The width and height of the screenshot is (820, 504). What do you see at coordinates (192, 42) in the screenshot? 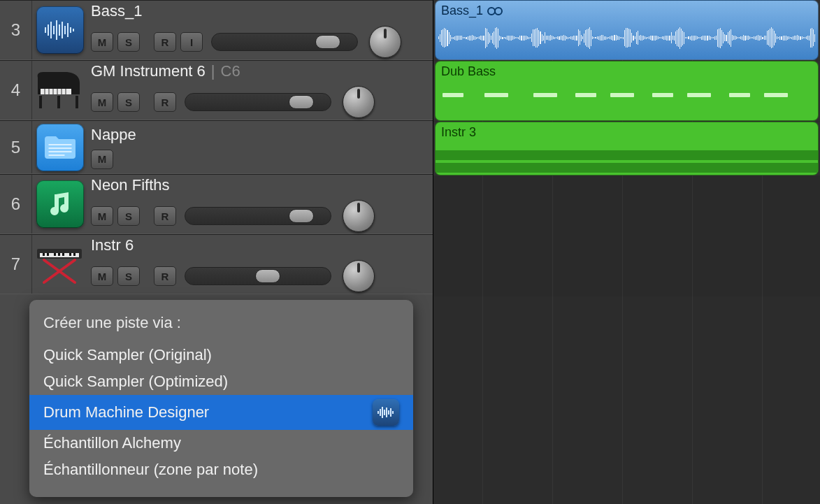
I see `input-monitor-button: I` at bounding box center [192, 42].